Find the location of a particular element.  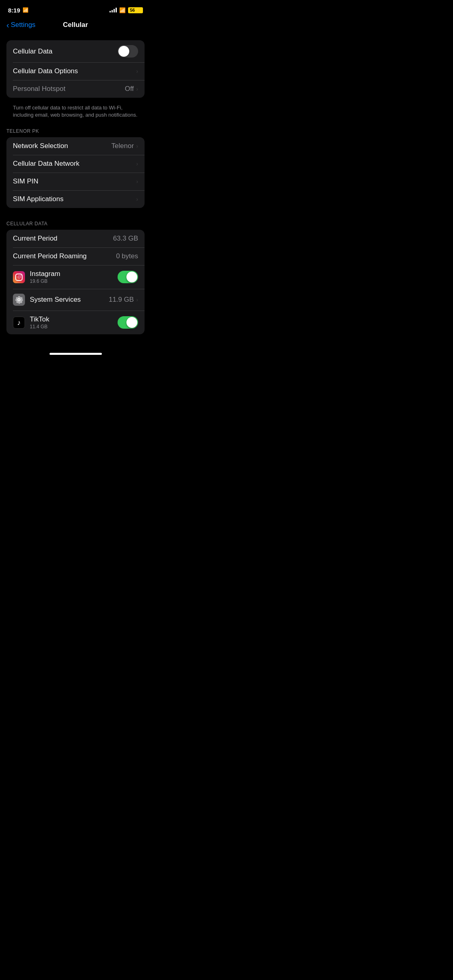

cellular-data-label: Cellular Data is located at coordinates (33, 51).